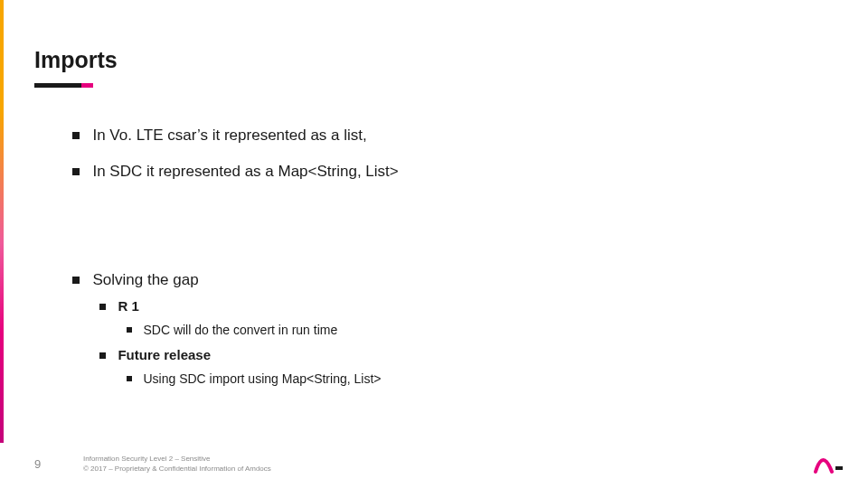  Describe the element at coordinates (827, 464) in the screenshot. I see `brand-logo-icon` at that location.